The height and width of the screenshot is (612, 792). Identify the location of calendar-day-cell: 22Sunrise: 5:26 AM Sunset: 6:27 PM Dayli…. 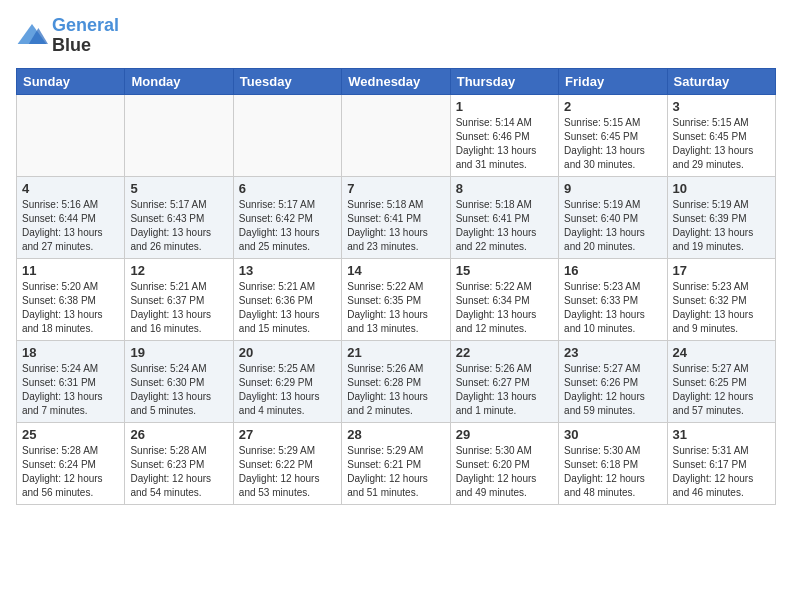
(504, 381).